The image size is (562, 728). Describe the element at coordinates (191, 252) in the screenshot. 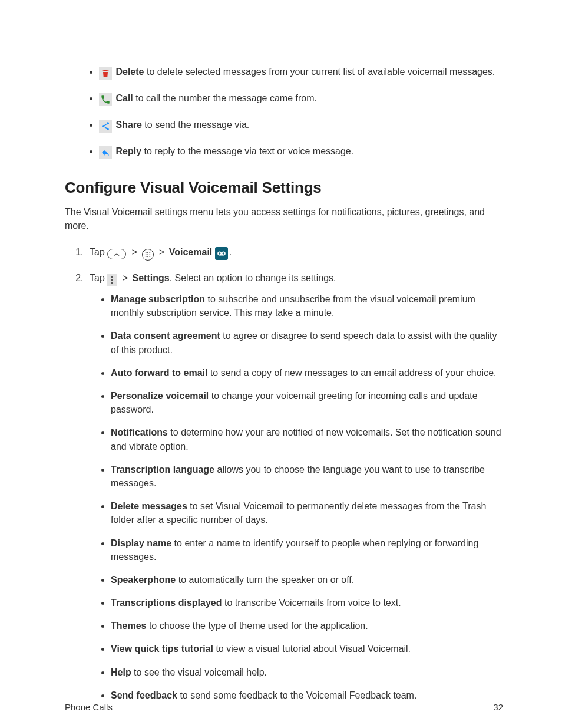

I see `voicemail-label: Voicemail` at that location.